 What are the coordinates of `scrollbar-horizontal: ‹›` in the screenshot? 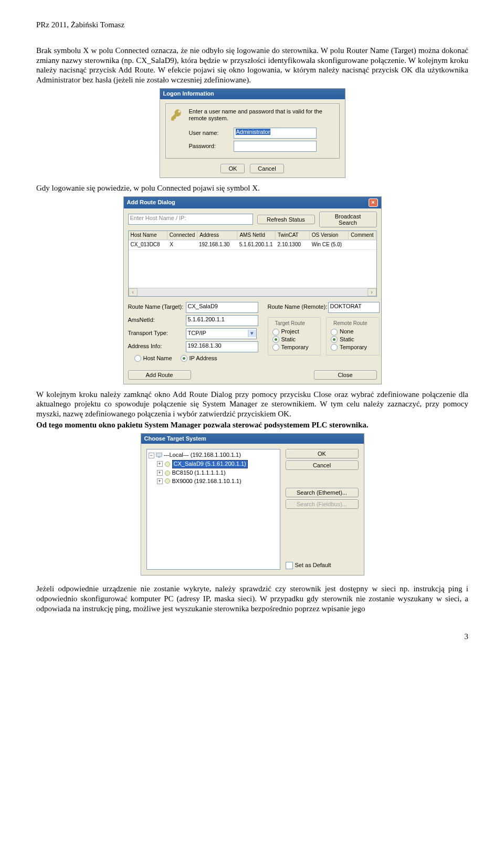 It's located at (253, 292).